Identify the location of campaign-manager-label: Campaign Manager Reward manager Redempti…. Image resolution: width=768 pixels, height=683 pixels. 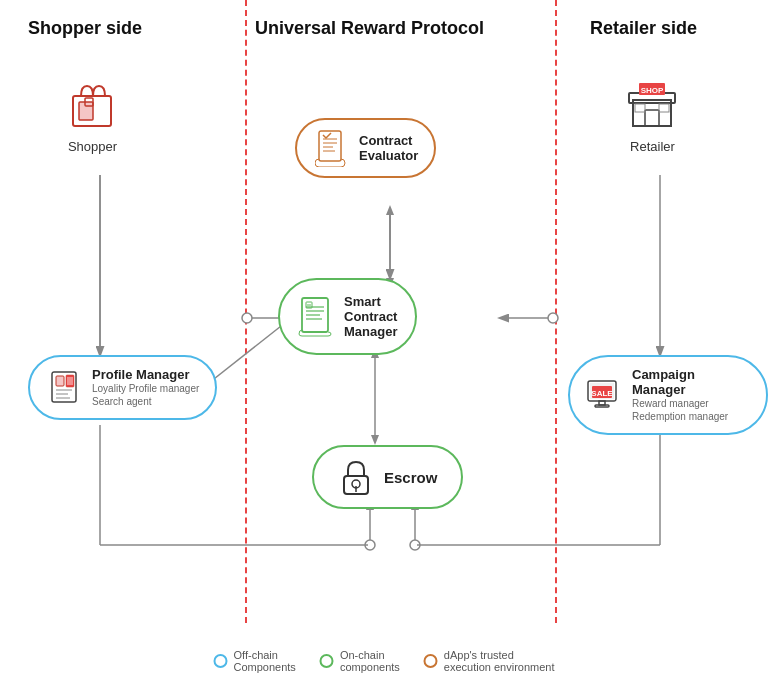
(691, 395).